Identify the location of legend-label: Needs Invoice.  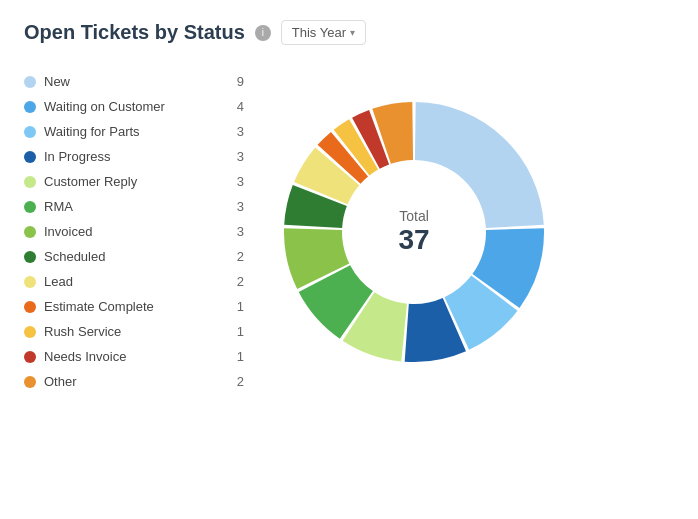
(85, 356).